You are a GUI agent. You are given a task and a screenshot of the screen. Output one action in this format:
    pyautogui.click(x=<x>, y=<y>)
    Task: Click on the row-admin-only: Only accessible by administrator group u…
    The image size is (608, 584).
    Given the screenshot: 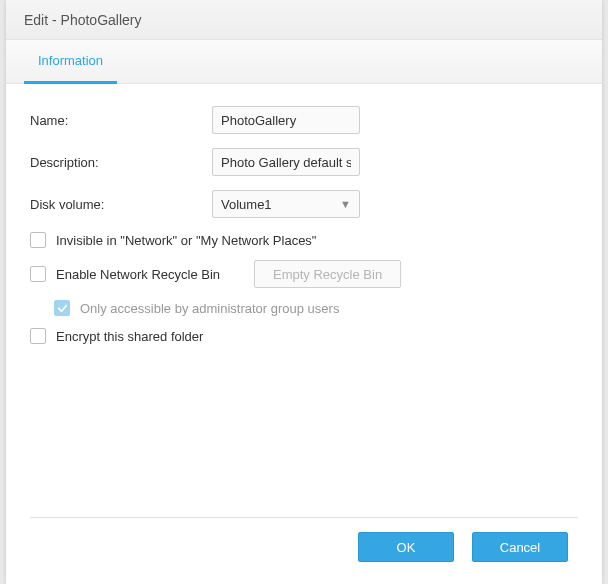 What is the action you would take?
    pyautogui.click(x=304, y=308)
    